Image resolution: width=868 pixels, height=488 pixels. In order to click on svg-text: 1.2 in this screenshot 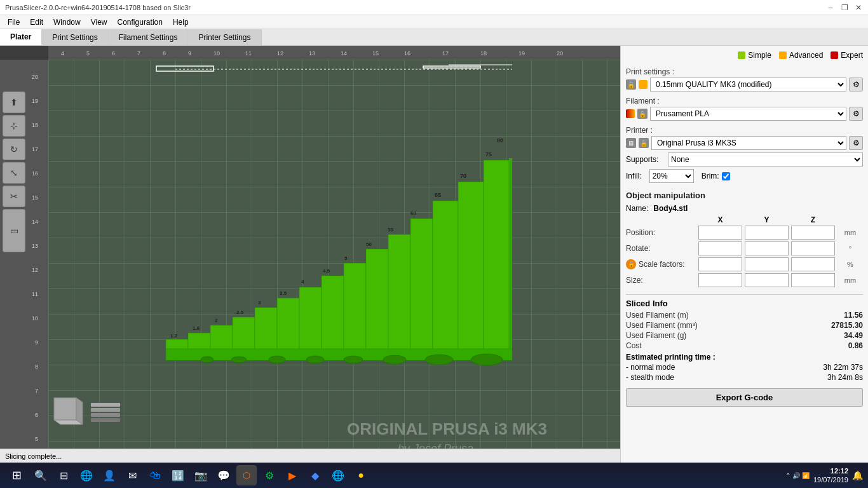, I will do `click(174, 336)`.